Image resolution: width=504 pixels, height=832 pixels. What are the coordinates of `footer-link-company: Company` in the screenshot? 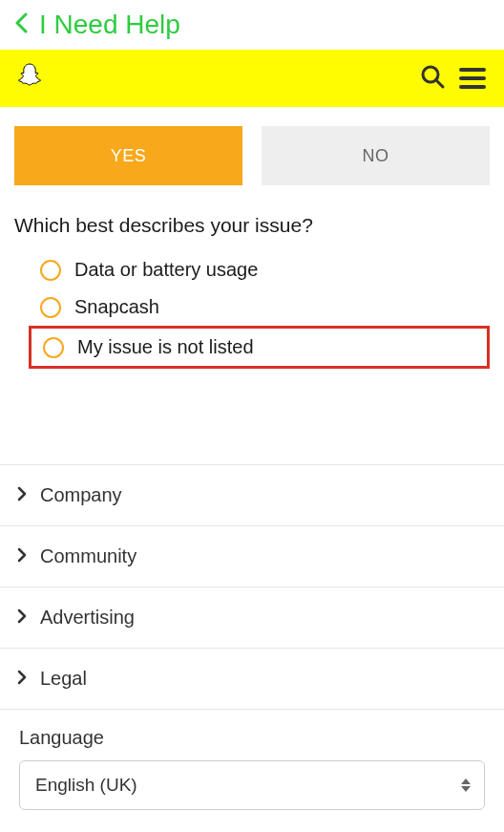 It's located at (252, 496).